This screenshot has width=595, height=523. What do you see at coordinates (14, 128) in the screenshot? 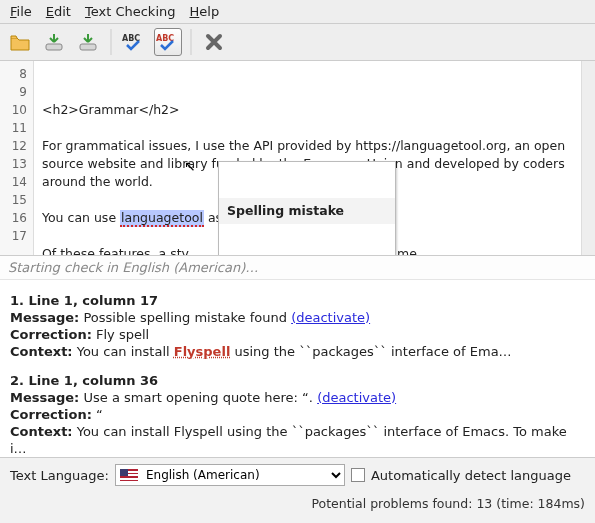
I see `line-number: 11` at bounding box center [14, 128].